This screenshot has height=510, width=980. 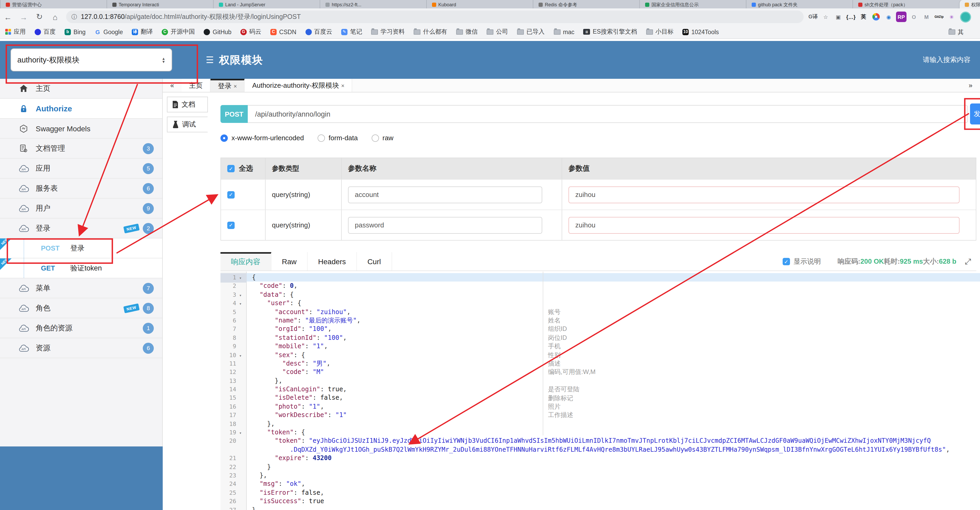 What do you see at coordinates (81, 129) in the screenshot?
I see `sidebar-item-Swagger Models: Swagger Models` at bounding box center [81, 129].